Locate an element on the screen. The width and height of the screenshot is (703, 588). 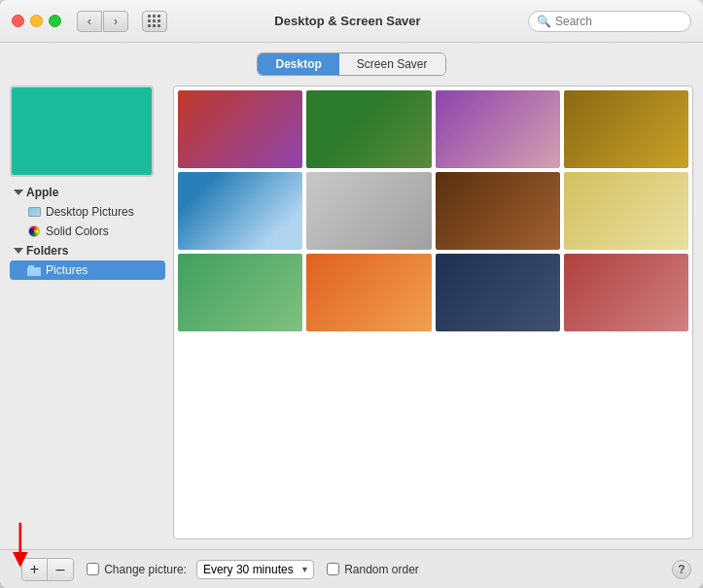
bottom-bar: + – Change picture: Every 5 seconds Ever… is located at coordinates (352, 569).